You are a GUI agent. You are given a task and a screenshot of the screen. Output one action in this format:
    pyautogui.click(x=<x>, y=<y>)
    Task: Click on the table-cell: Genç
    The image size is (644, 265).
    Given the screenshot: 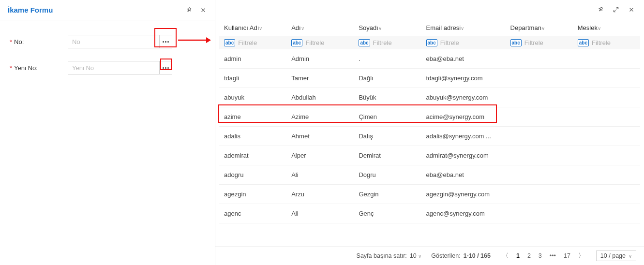 What is the action you would take?
    pyautogui.click(x=387, y=214)
    